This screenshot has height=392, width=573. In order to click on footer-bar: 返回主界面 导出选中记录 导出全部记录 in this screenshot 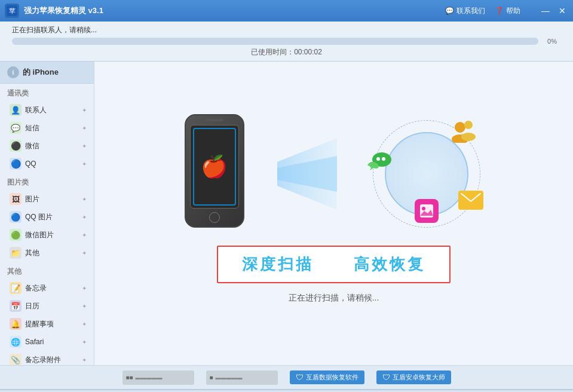, I will do `click(287, 391)`.